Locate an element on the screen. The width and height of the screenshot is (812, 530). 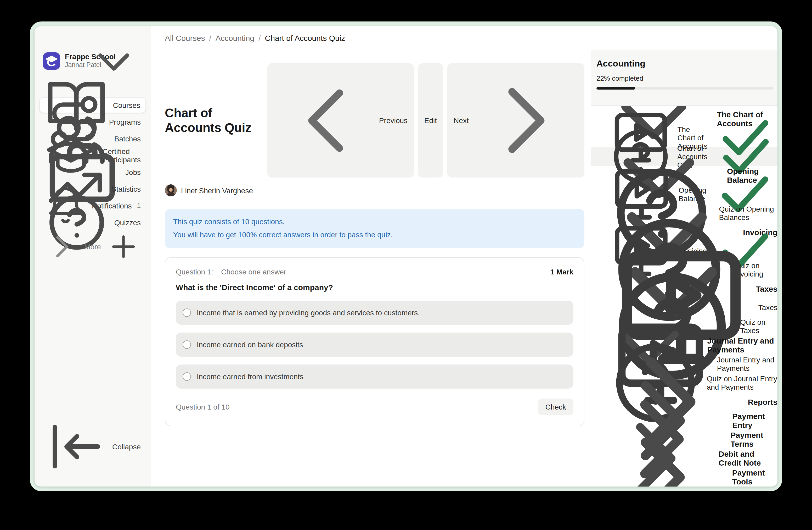
quiz-instructions-banner: This quiz consists of 10 questions. You … is located at coordinates (375, 228).